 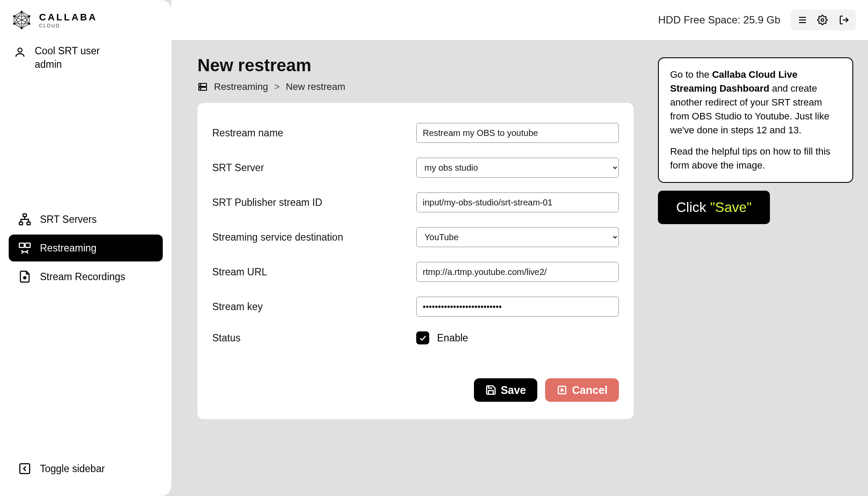 What do you see at coordinates (517, 168) in the screenshot?
I see `srt-server-select: my obs studio` at bounding box center [517, 168].